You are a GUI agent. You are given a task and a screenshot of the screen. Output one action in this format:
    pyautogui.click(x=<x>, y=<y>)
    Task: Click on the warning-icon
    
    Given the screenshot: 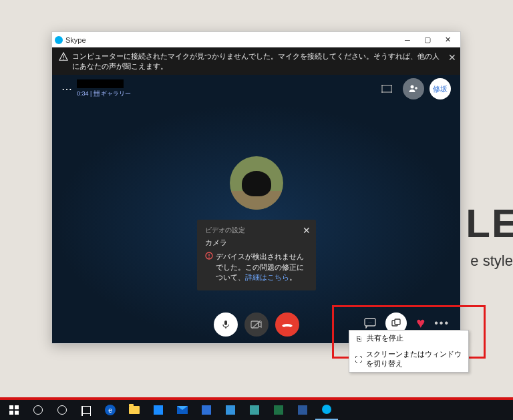 What is the action you would take?
    pyautogui.click(x=63, y=57)
    